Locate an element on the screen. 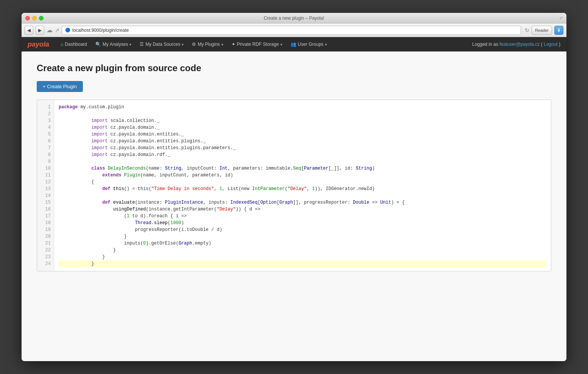 The width and height of the screenshot is (588, 374). code-line: import scala.collection._ is located at coordinates (303, 121).